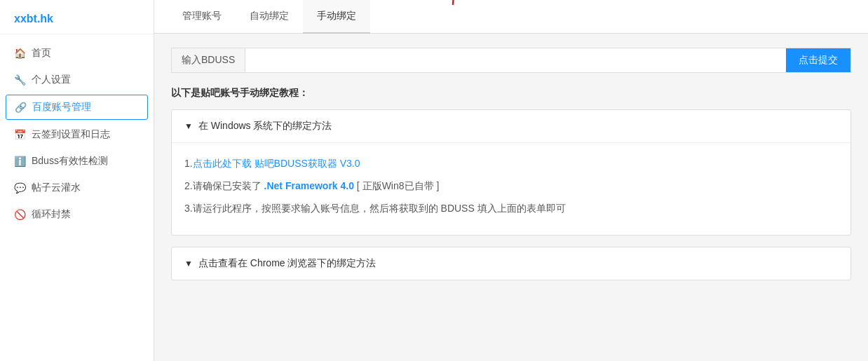  I want to click on sidebar-item-bduss-check: ℹ️ Bduss有效性检测, so click(77, 161).